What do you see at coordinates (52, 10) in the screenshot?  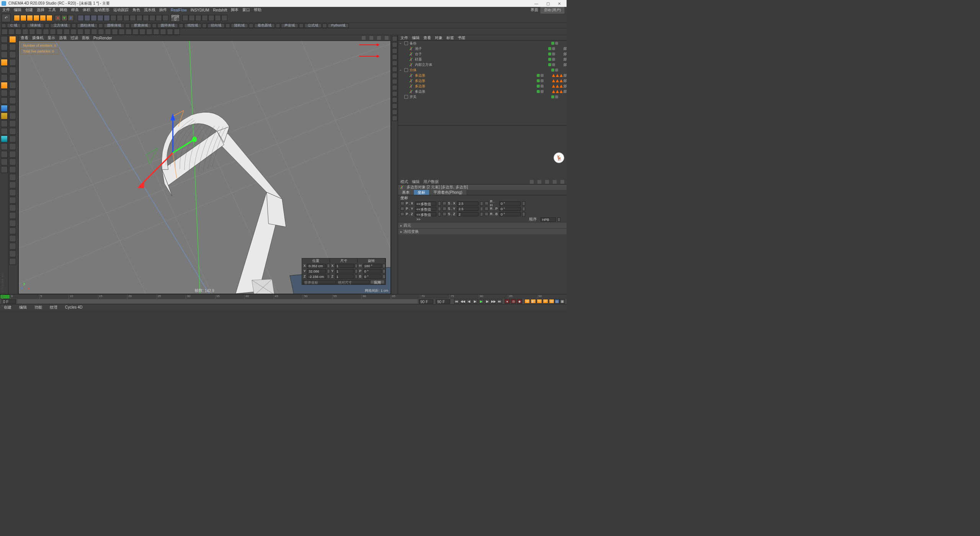 I see `menu-4: 工具` at bounding box center [52, 10].